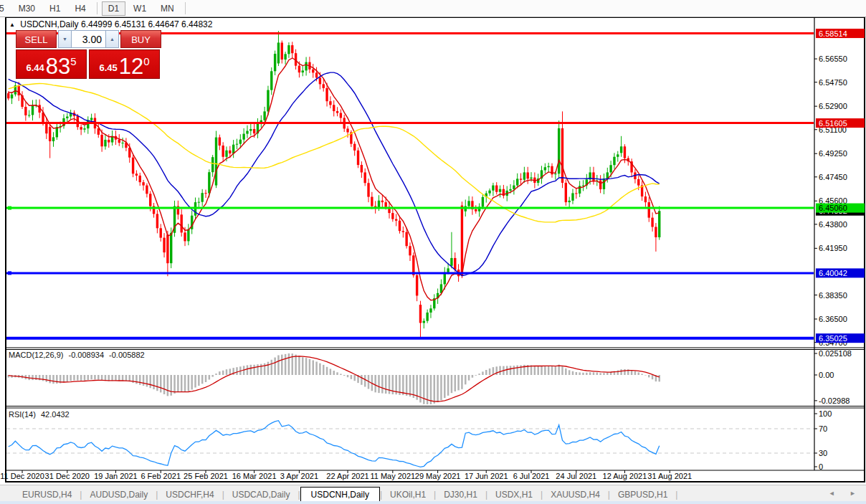  What do you see at coordinates (261, 495) in the screenshot?
I see `tab-usdcad-daily: USDCAD,Daily` at bounding box center [261, 495].